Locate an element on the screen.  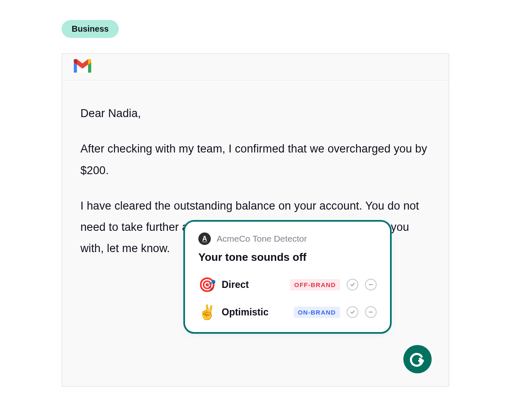
tone-label: Optimistic is located at coordinates (251, 312).